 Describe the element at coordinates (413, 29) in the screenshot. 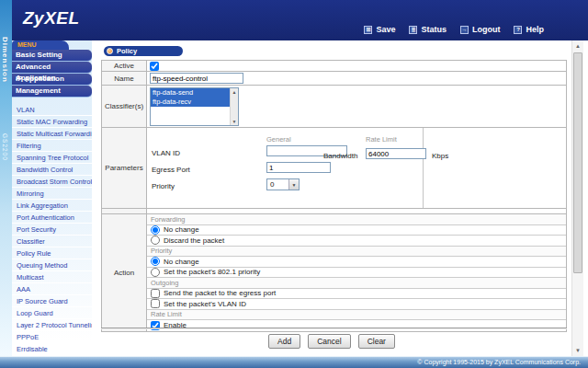

I see `status-icon: ≣` at that location.